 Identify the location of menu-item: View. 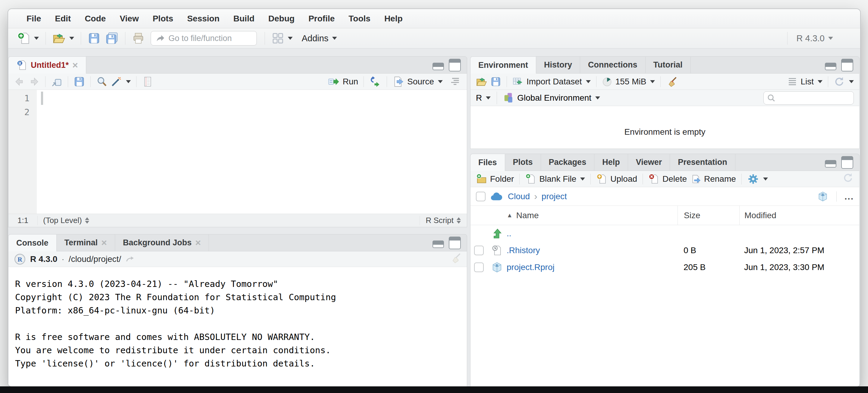
(129, 19).